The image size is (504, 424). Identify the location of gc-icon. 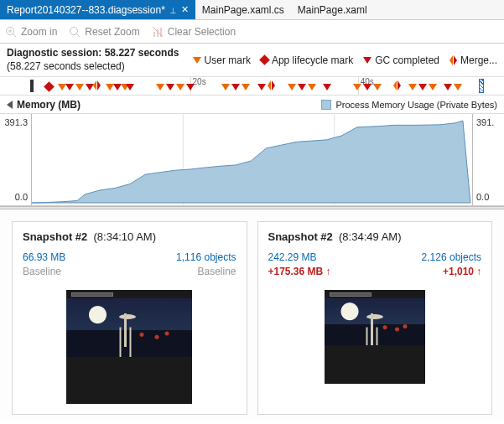
(367, 60).